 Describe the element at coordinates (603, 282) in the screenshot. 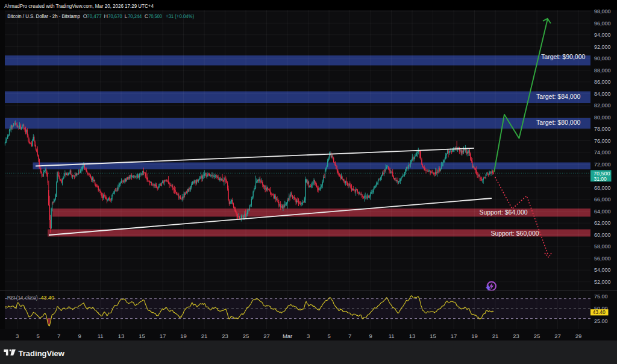

I see `svg-text: 52,000` at that location.